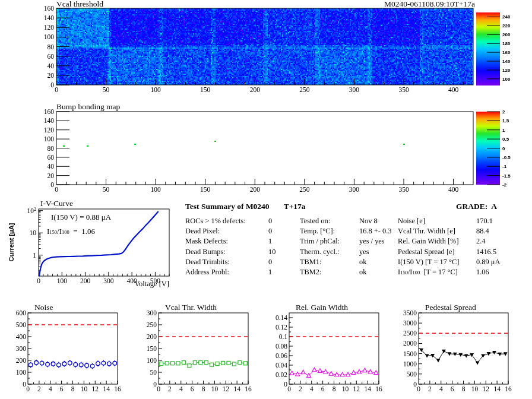 This screenshot has height=399, width=532. What do you see at coordinates (155, 384) in the screenshot?
I see `y-tick-label: 0` at bounding box center [155, 384].